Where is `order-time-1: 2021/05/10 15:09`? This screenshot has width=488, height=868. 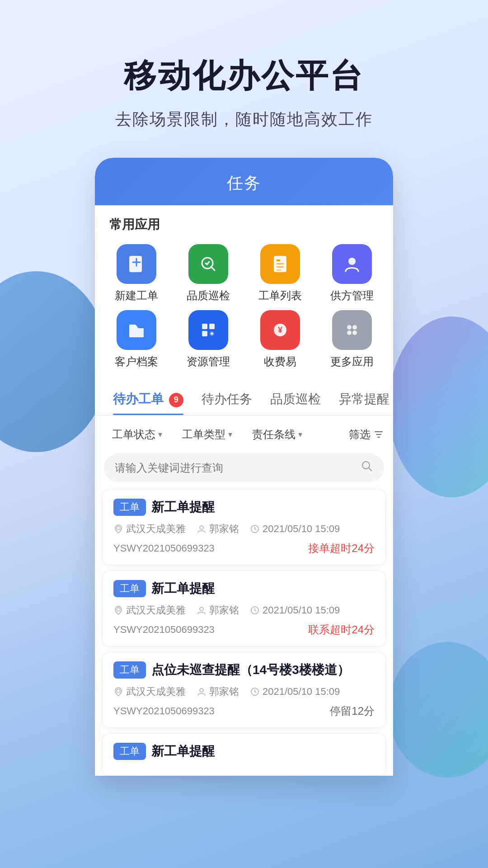 order-time-1: 2021/05/10 15:09 is located at coordinates (295, 529).